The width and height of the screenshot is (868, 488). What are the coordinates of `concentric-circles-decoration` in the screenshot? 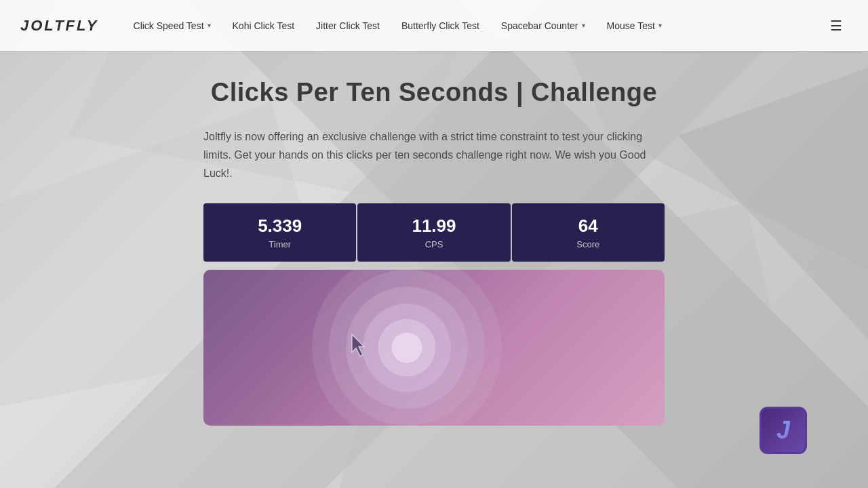 It's located at (407, 348).